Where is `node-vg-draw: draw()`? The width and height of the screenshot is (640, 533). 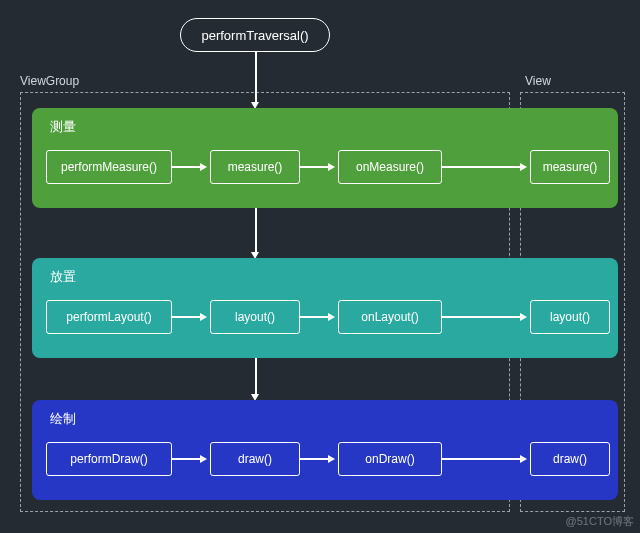
node-vg-draw: draw() is located at coordinates (255, 459).